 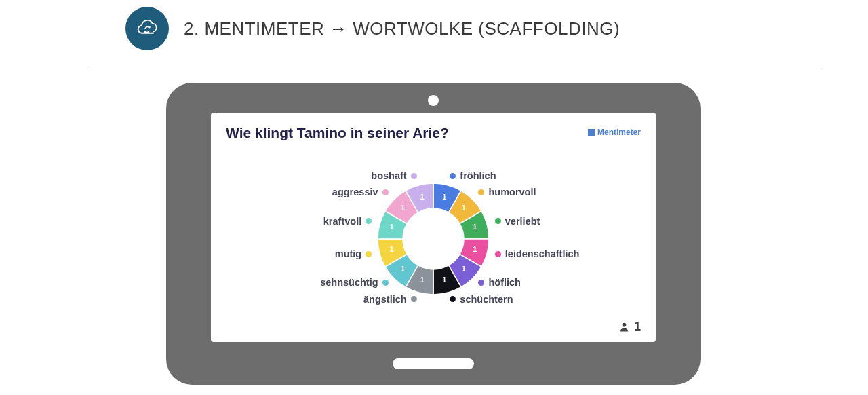 I want to click on segment-label: leidenschaftlich, so click(x=537, y=254).